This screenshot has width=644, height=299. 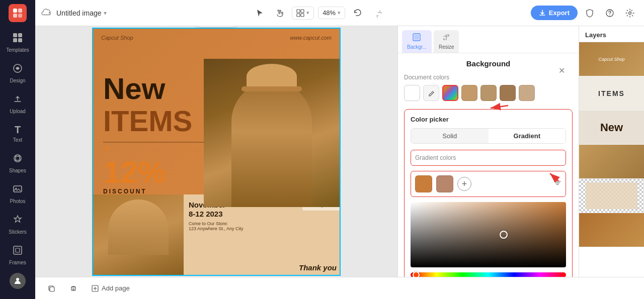 I want to click on sidebar-item-photos: Photos, so click(x=18, y=194).